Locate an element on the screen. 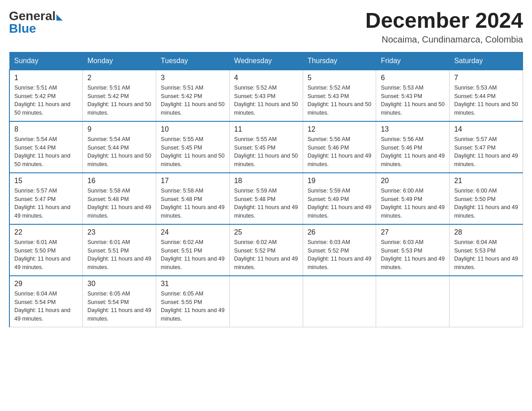  calendar-day-cell: 25 Sunrise: 6:02 AM Sunset: 5:52 PM Dayl… is located at coordinates (266, 250).